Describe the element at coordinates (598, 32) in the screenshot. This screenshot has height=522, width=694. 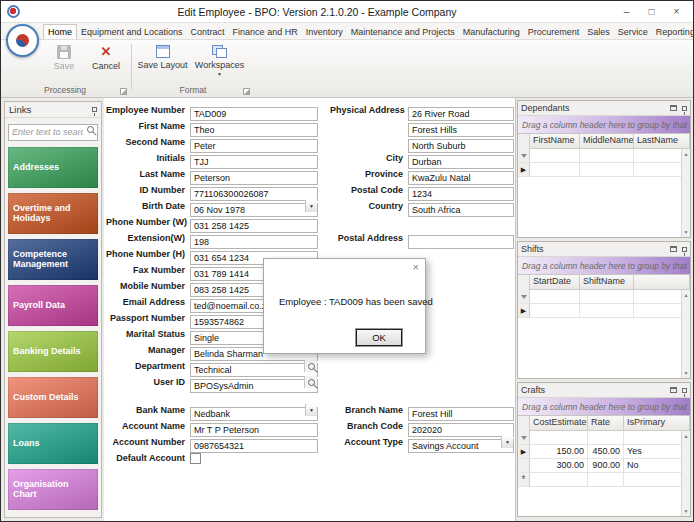
I see `tab-sales: Sales` at that location.